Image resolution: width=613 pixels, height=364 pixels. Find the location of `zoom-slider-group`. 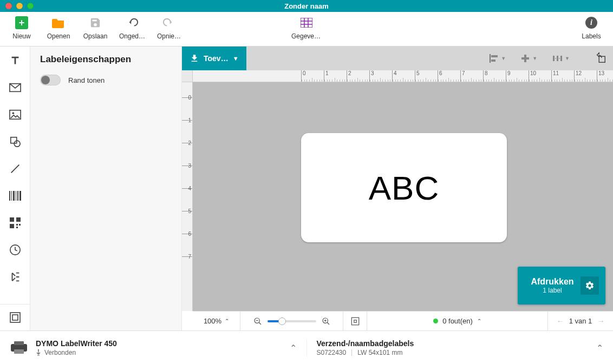

zoom-slider-group is located at coordinates (292, 321).